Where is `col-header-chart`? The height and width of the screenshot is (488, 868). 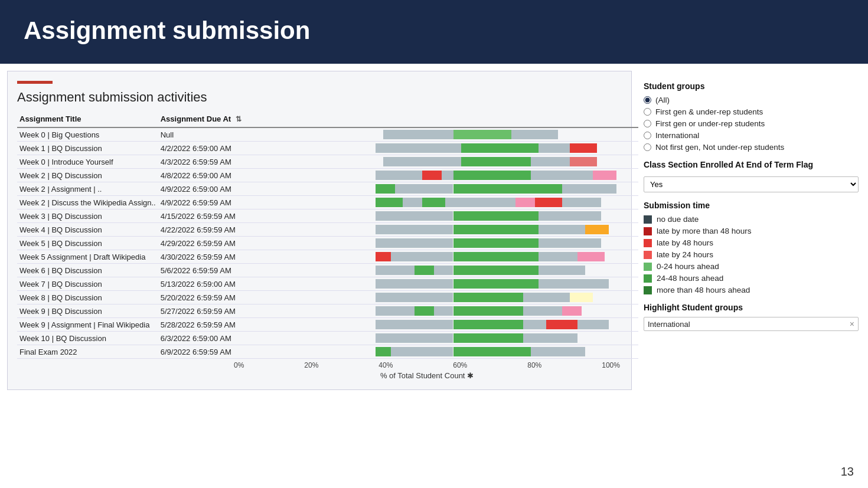
col-header-chart is located at coordinates (442, 120).